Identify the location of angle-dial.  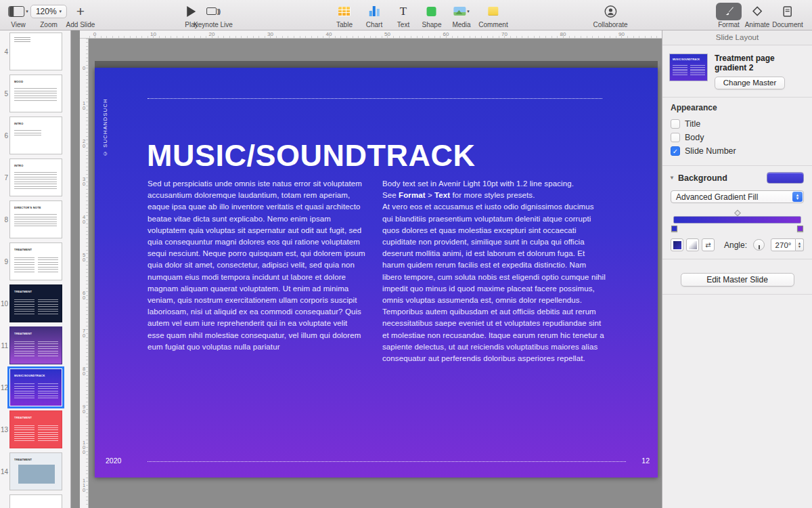
(759, 245).